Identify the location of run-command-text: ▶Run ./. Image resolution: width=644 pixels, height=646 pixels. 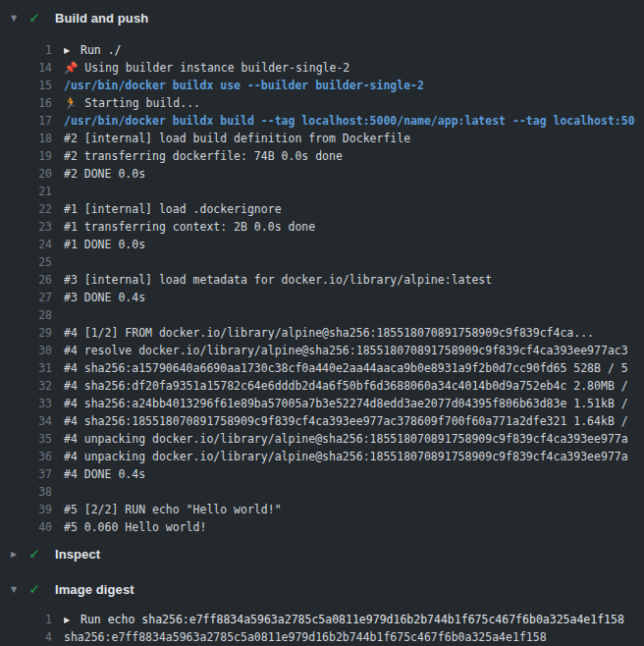
(353, 50).